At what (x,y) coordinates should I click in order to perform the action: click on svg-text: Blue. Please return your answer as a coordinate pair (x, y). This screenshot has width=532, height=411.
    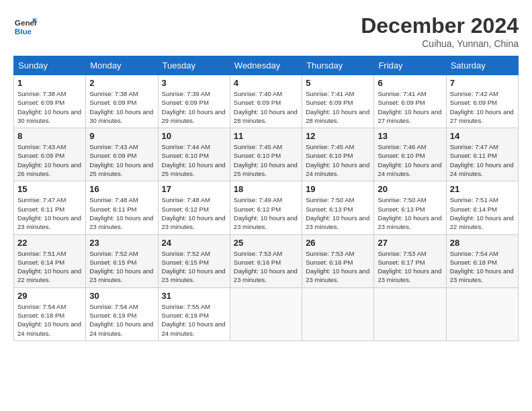
    Looking at the image, I should click on (24, 31).